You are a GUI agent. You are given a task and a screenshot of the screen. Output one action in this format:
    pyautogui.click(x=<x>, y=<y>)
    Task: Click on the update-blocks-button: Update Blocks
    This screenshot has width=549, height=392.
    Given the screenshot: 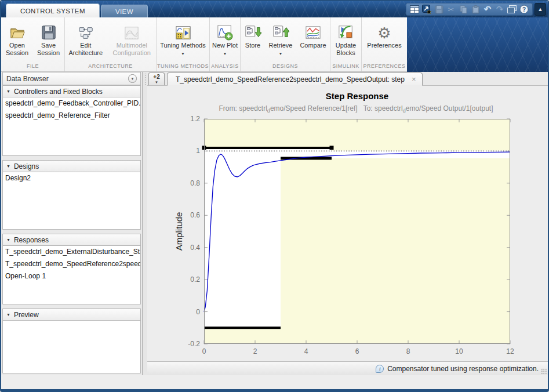 What is the action you would take?
    pyautogui.click(x=346, y=39)
    